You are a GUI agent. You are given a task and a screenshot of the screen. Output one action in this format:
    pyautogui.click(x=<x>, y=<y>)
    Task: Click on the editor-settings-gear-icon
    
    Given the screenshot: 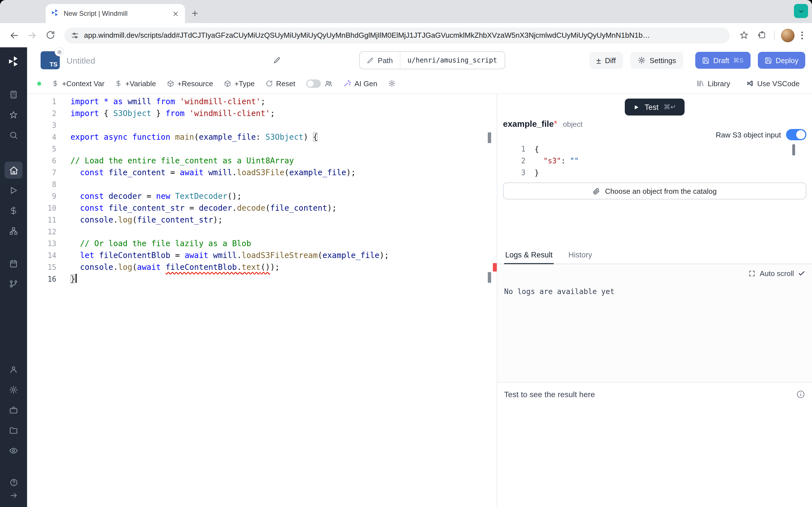 What is the action you would take?
    pyautogui.click(x=392, y=83)
    